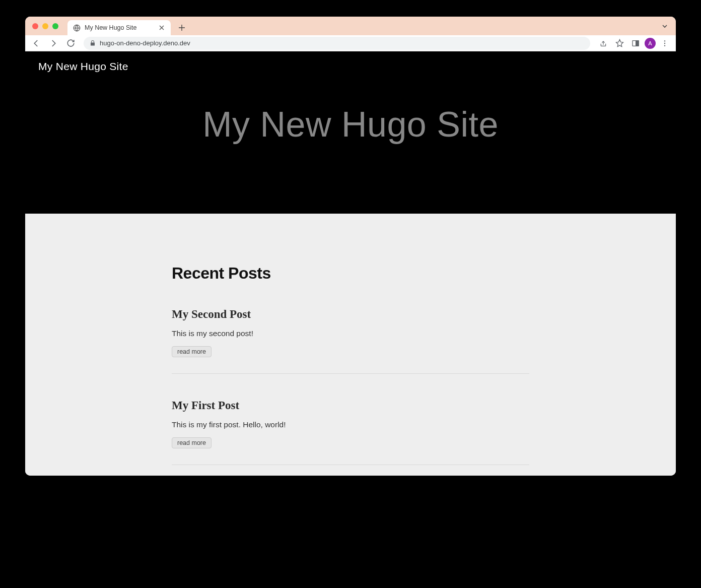 Image resolution: width=701 pixels, height=588 pixels. Describe the element at coordinates (650, 43) in the screenshot. I see `avatar-letter: A` at that location.